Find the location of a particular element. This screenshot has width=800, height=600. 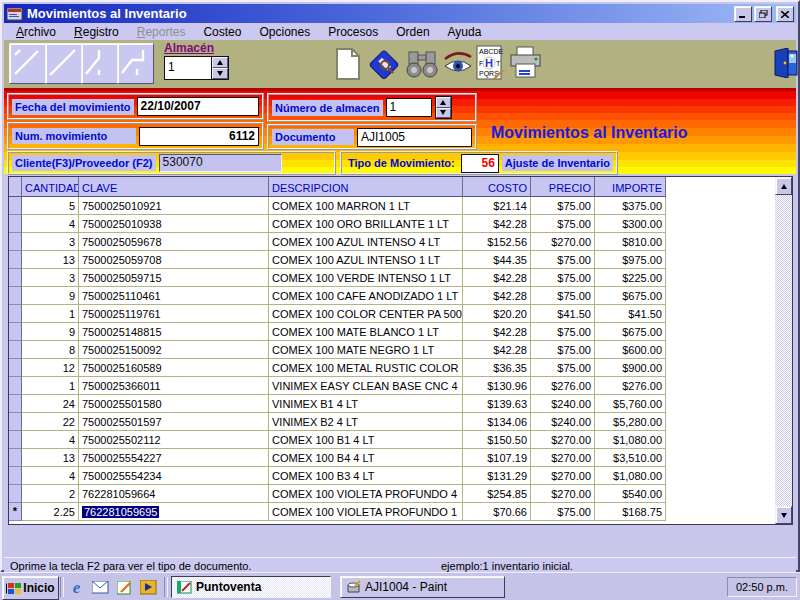

cell: 7500025160589 is located at coordinates (174, 368).